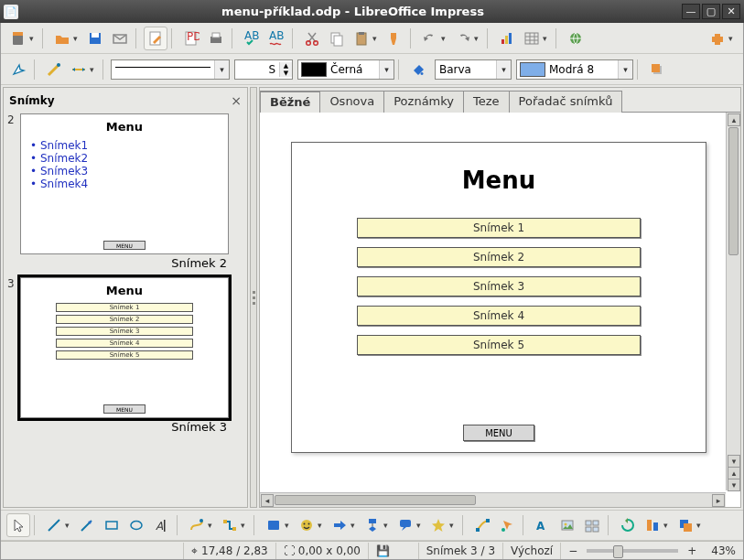 This screenshot has width=744, height=560. I want to click on tab-poznámky: Poznámky, so click(424, 102).